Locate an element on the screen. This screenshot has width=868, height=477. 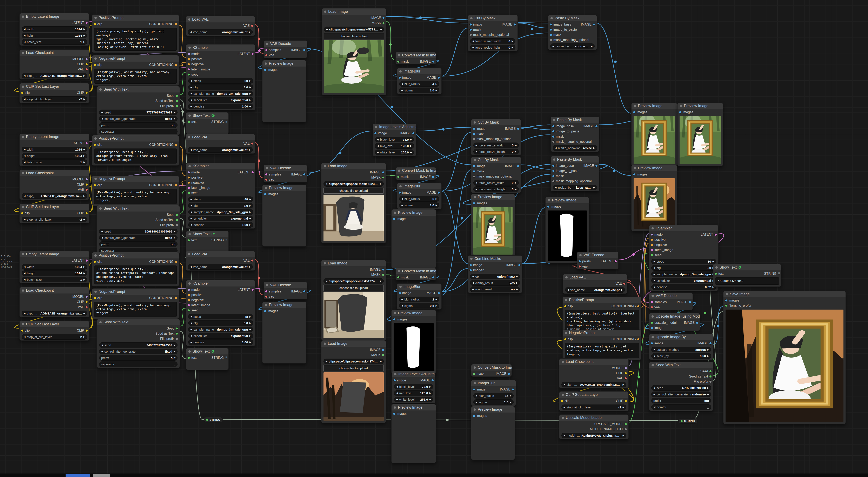
node-titlebar: Seed With Text is located at coordinates (138, 208).